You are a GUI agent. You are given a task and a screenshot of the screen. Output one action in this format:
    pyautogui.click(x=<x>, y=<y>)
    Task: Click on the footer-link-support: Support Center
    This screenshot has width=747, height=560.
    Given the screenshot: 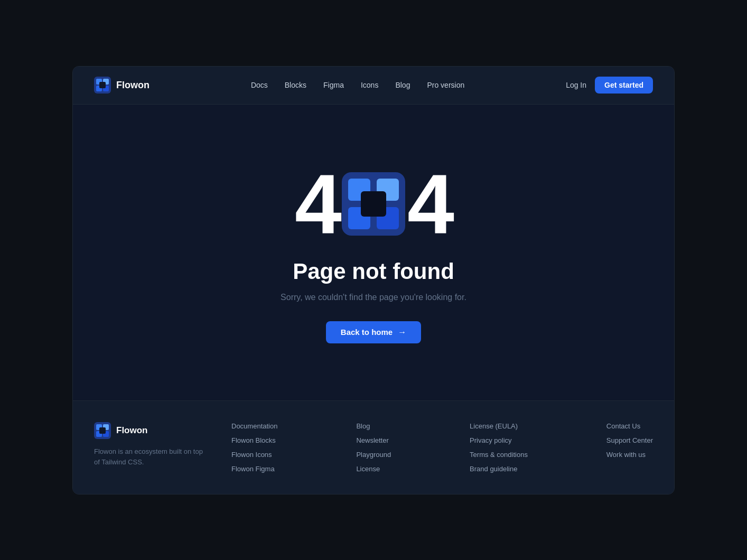 What is the action you would take?
    pyautogui.click(x=630, y=441)
    